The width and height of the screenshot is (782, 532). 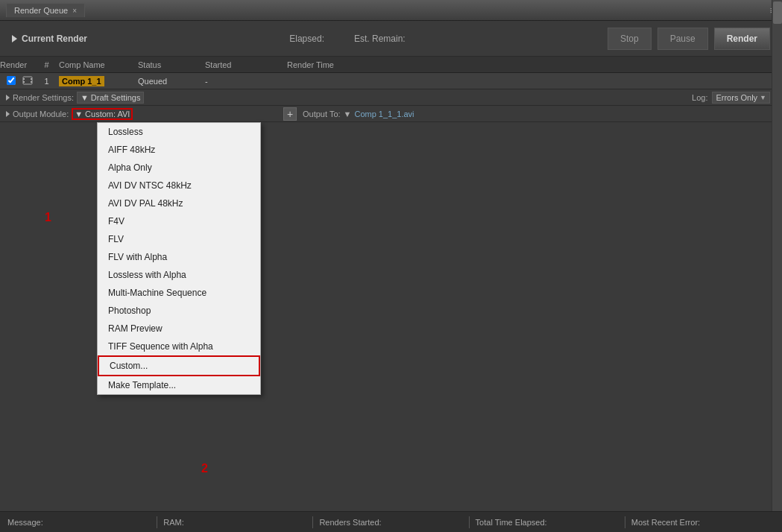 I want to click on tab-label: Render Queue, so click(x=41, y=10).